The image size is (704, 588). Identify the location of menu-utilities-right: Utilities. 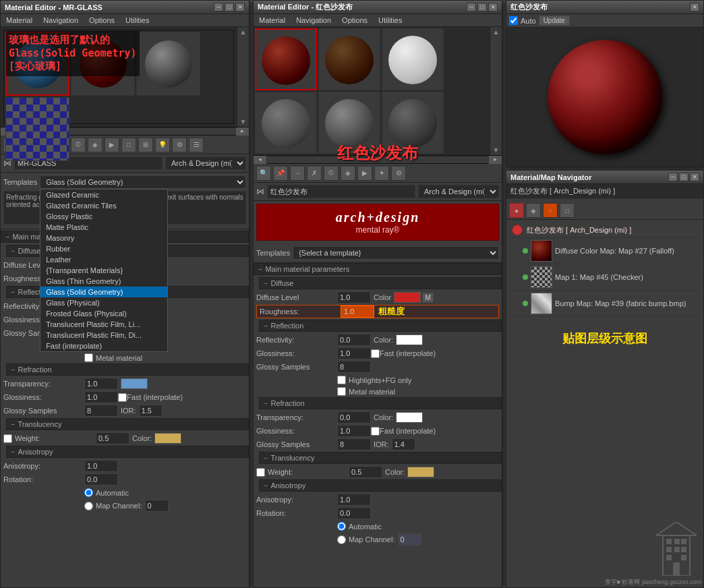
(390, 20).